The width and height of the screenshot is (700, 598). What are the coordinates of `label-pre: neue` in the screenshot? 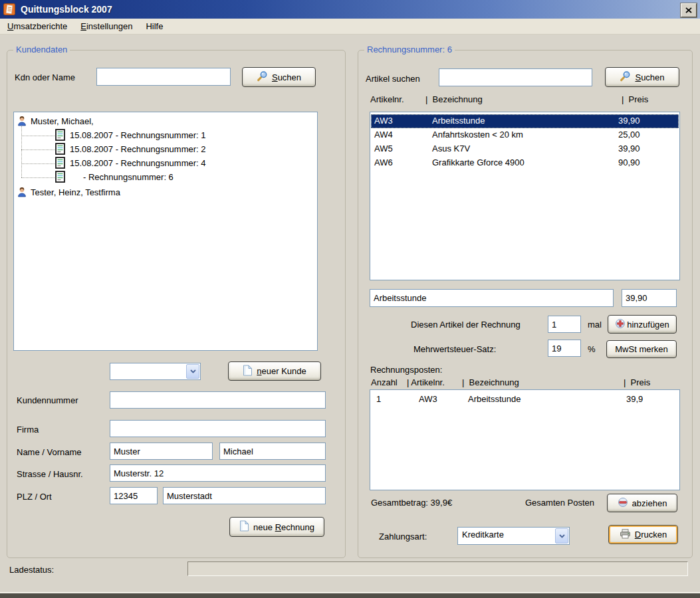 It's located at (265, 528).